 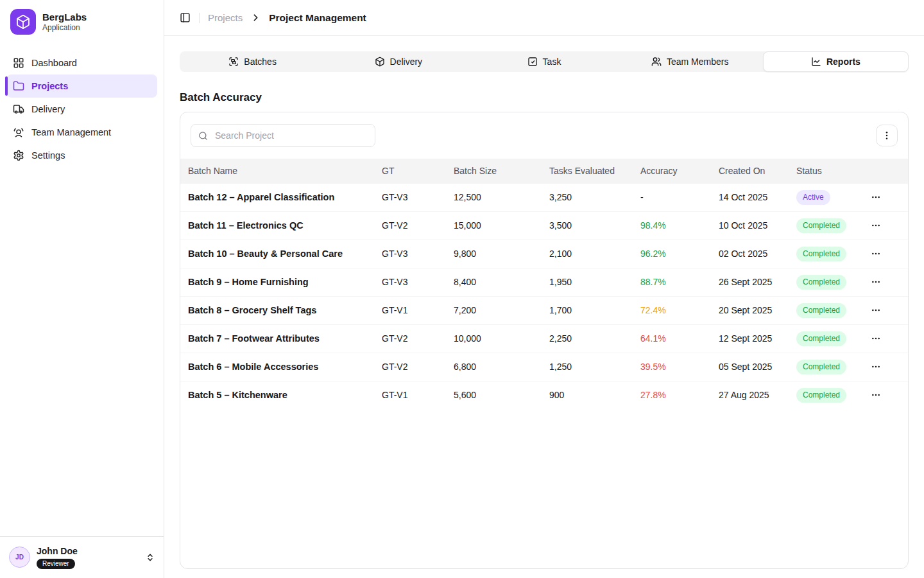 I want to click on cell-created-on: 27 Aug 2025, so click(x=749, y=395).